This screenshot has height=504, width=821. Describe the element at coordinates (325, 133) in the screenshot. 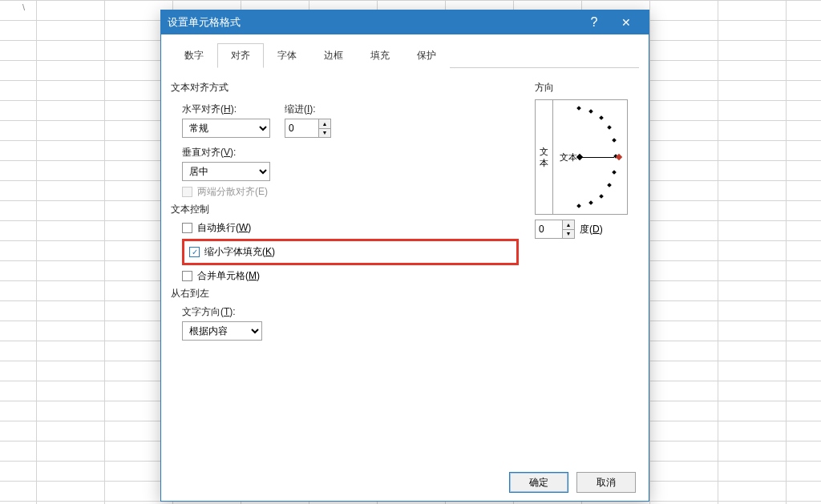

I see `indent-spin-down: ▼` at that location.